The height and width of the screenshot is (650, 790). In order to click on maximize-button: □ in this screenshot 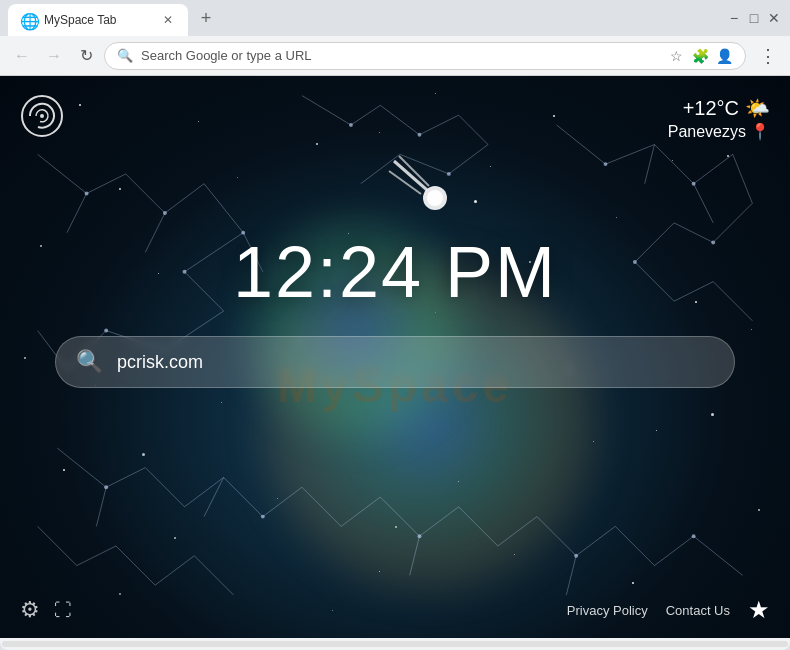, I will do `click(754, 18)`.